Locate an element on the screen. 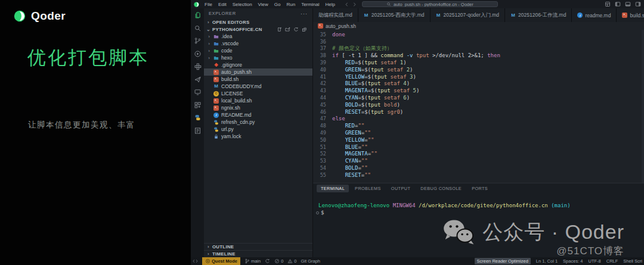 Image resolution: width=644 pixels, height=265 pixels. encoding: UTF-8 is located at coordinates (594, 261).